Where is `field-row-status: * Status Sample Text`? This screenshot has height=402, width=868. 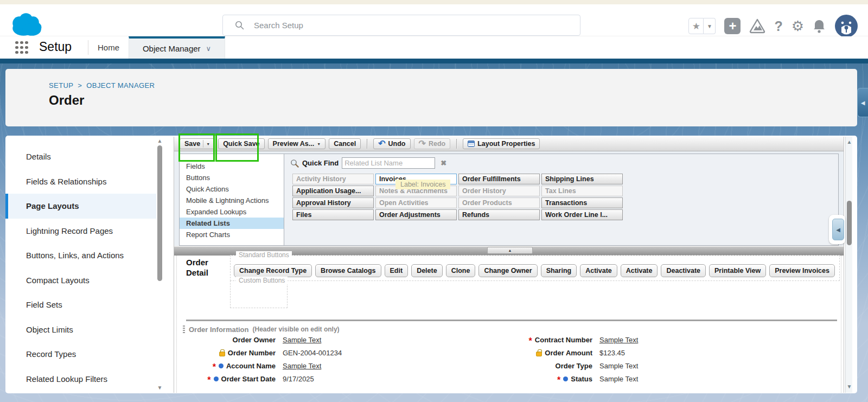
field-row-status: * Status Sample Text is located at coordinates (571, 379).